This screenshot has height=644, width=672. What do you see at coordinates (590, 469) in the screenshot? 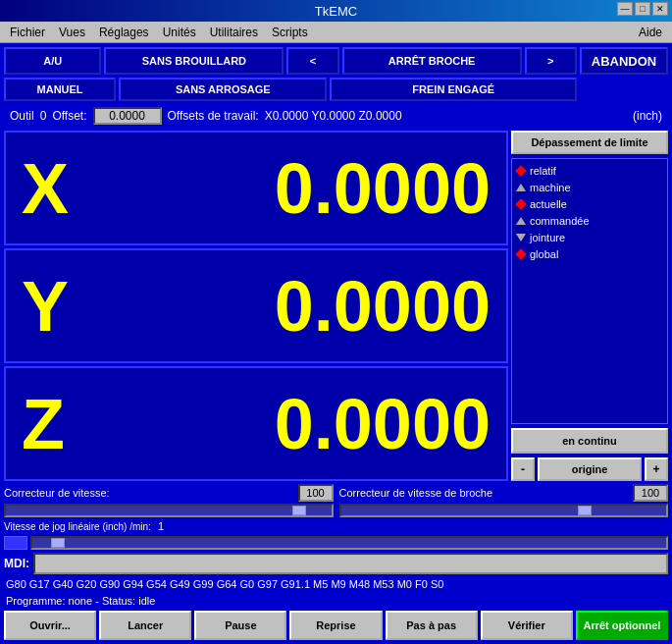
I see `origine-button: origine` at bounding box center [590, 469].